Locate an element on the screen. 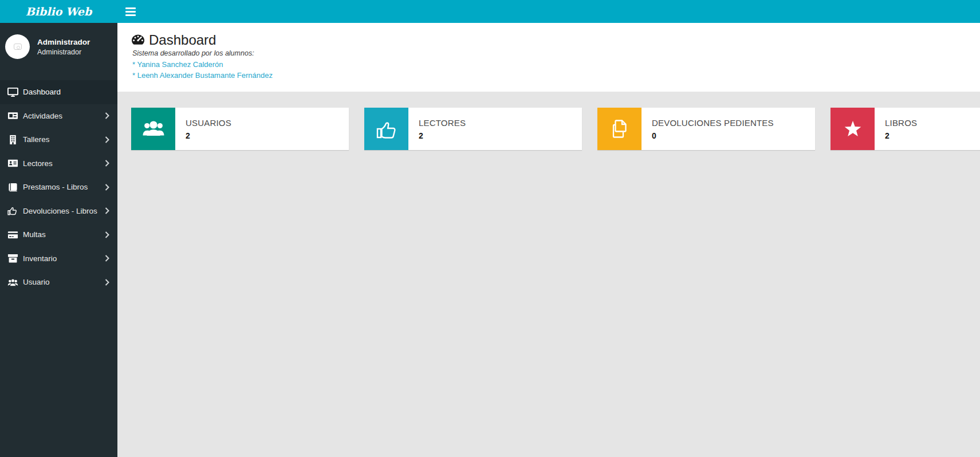 The image size is (980, 457). info-box-lectores: LECTORES 2 is located at coordinates (473, 129).